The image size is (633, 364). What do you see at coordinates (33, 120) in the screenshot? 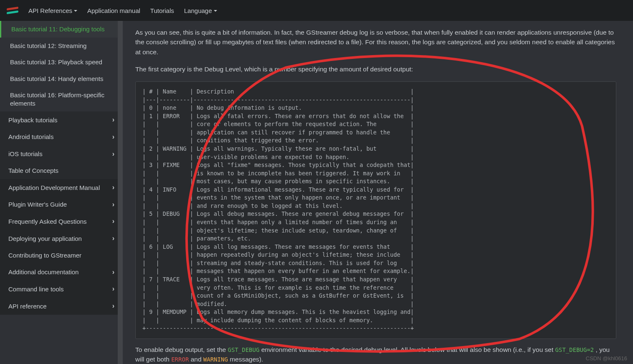
I see `sidebar-item-label: Playback tutorials` at bounding box center [33, 120].